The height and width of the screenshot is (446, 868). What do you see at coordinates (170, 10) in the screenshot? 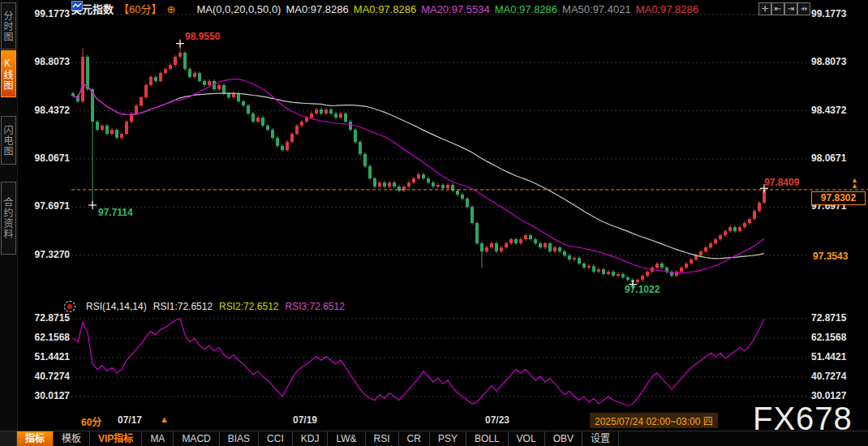
I see `compare-icon: ⊕` at bounding box center [170, 10].